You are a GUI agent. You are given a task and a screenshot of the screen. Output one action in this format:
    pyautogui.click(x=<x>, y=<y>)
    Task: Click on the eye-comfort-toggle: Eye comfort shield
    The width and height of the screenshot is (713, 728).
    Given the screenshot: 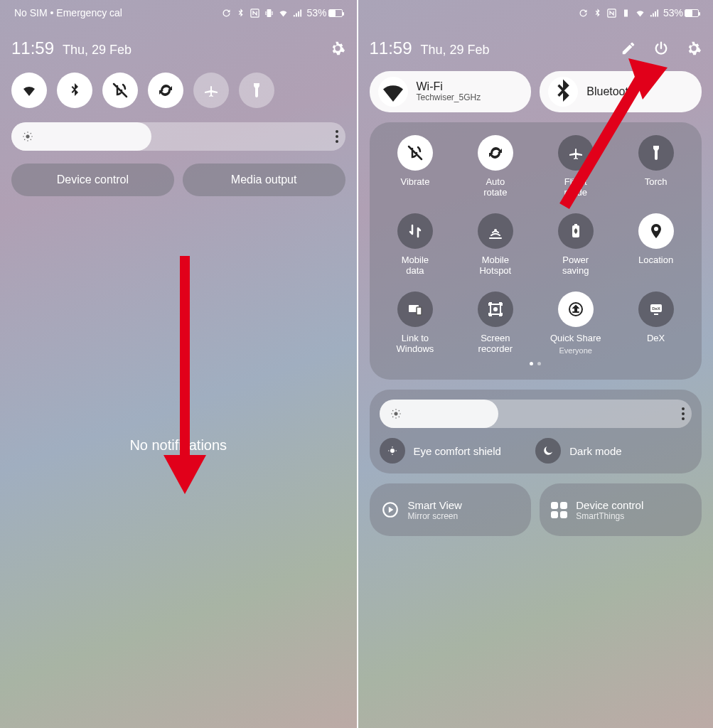 What is the action you would take?
    pyautogui.click(x=458, y=451)
    